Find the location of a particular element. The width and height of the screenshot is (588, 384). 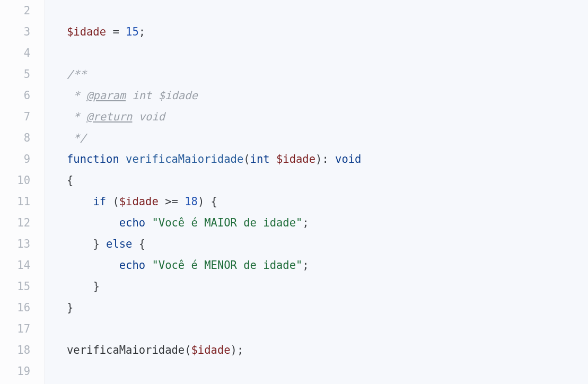

token-doc-type: void is located at coordinates (148, 117).